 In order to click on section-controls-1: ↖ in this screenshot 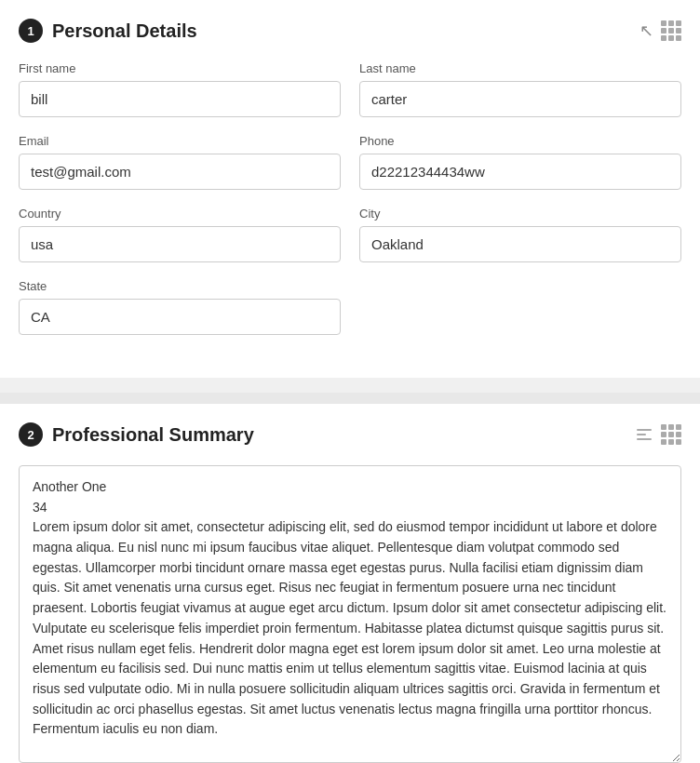, I will do `click(661, 31)`.